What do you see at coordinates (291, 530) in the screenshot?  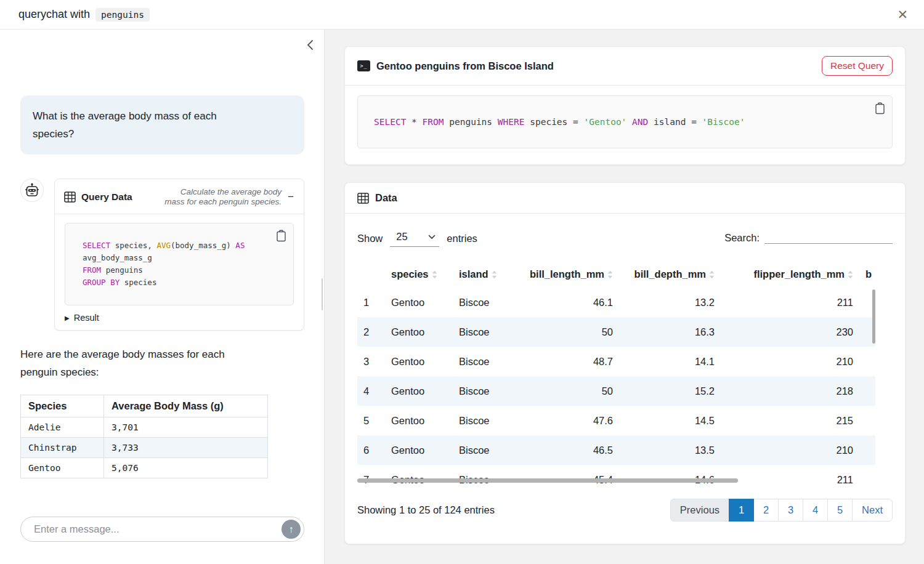 I see `arrow-up-icon: ↑` at bounding box center [291, 530].